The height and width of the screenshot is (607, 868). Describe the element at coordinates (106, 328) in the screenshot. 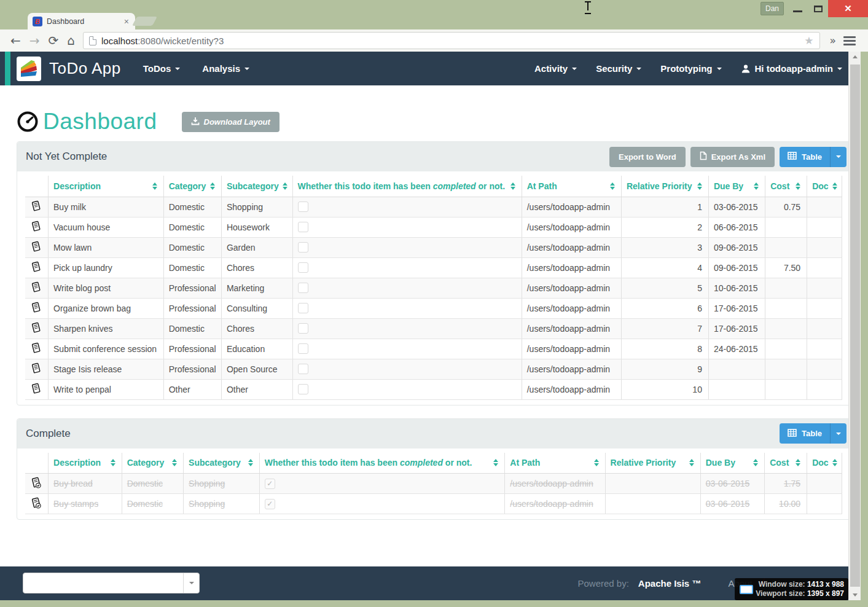

I see `cell-description: Sharpen knives` at that location.